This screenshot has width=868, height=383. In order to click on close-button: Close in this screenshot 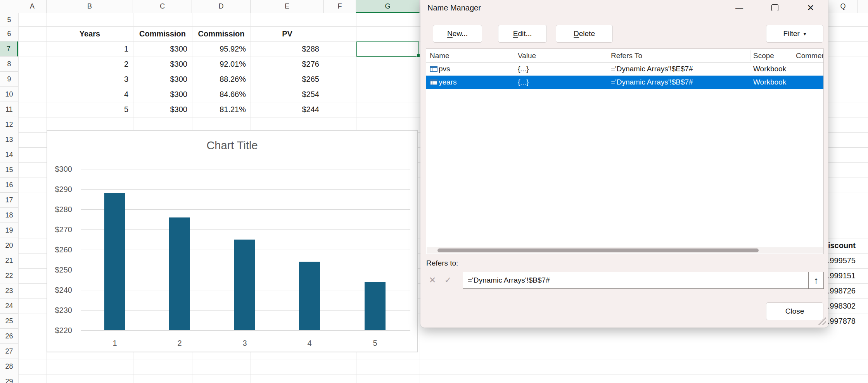, I will do `click(795, 311)`.